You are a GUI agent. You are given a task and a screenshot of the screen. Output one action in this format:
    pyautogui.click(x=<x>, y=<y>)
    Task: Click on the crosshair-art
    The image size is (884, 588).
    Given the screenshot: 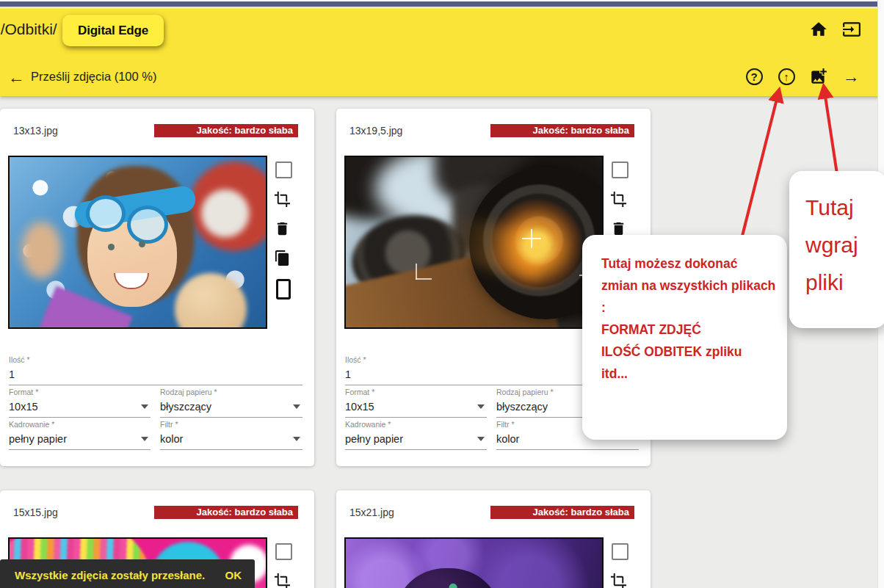 What is the action you would take?
    pyautogui.click(x=532, y=239)
    